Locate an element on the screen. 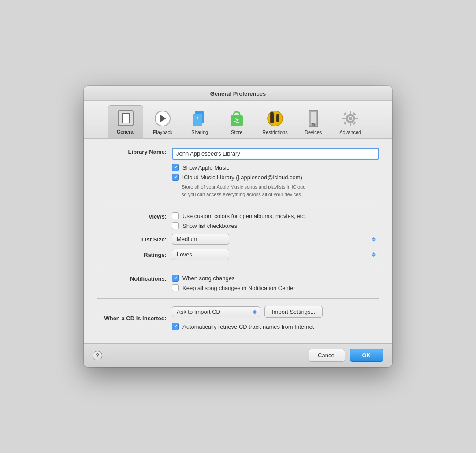  library-name-input is located at coordinates (275, 153).